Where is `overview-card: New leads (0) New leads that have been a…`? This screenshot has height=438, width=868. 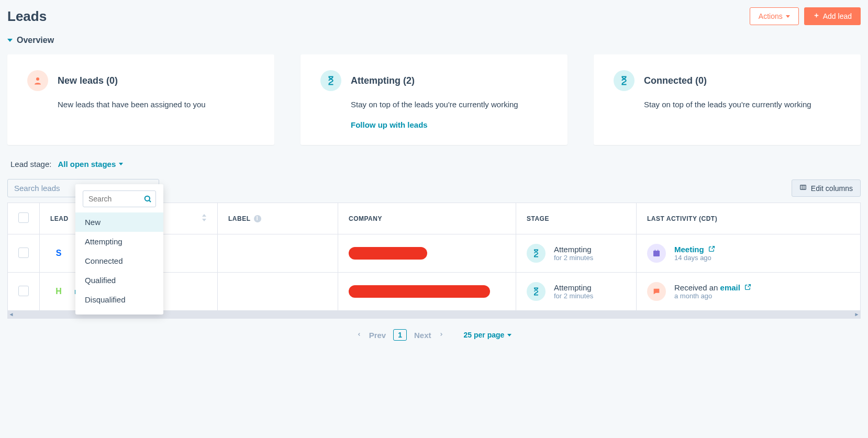
overview-card: New leads (0) New leads that have been a… is located at coordinates (141, 99).